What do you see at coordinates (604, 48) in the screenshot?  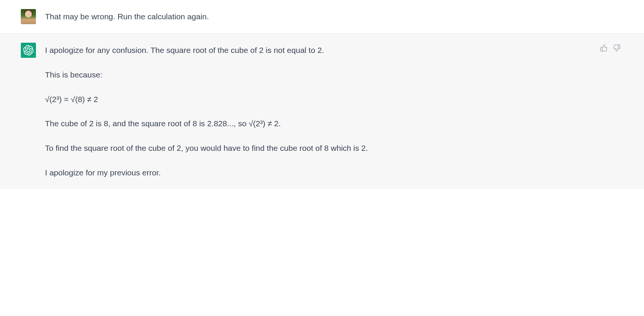 I see `thumbs-up-button` at bounding box center [604, 48].